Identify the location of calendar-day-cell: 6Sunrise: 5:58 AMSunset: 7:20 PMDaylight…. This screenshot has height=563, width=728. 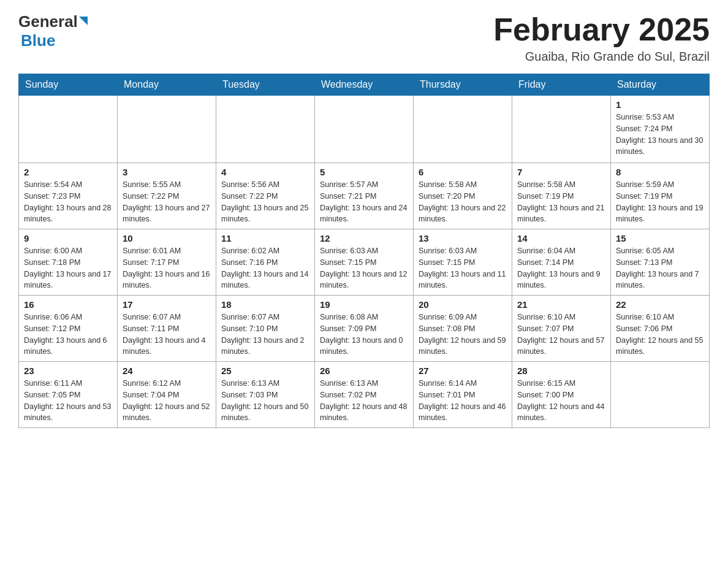
(463, 196).